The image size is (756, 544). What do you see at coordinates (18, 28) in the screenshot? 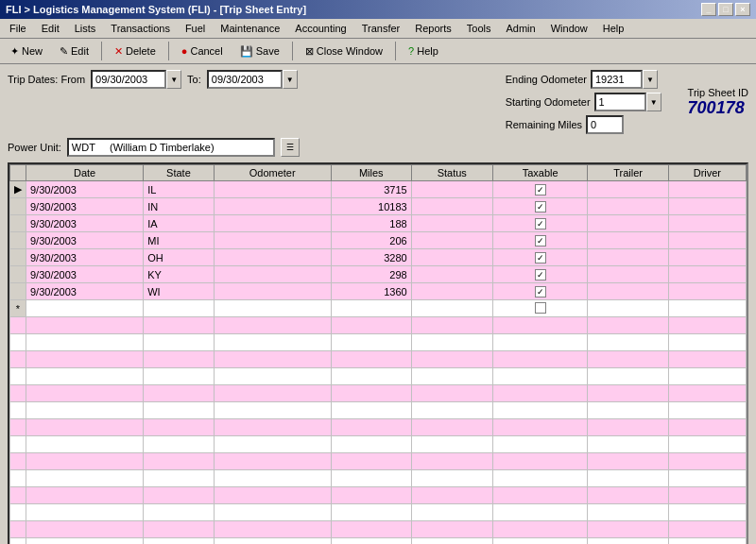
I see `menu-file: File` at bounding box center [18, 28].